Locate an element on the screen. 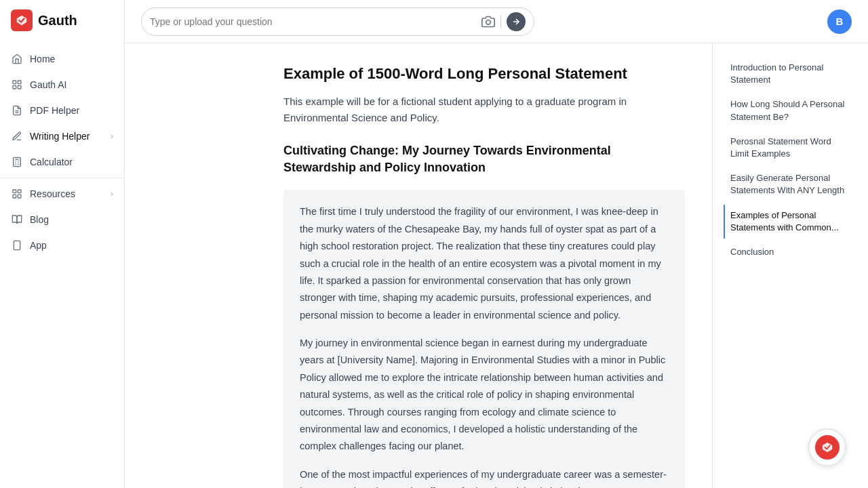  pdf-icon is located at coordinates (17, 110).